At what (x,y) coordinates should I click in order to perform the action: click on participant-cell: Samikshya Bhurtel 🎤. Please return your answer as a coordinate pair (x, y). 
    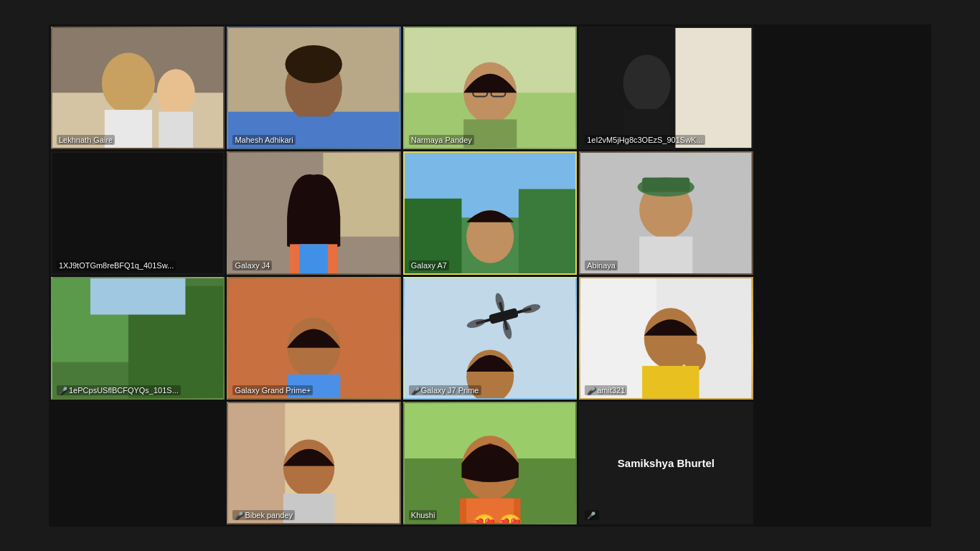
    Looking at the image, I should click on (666, 463).